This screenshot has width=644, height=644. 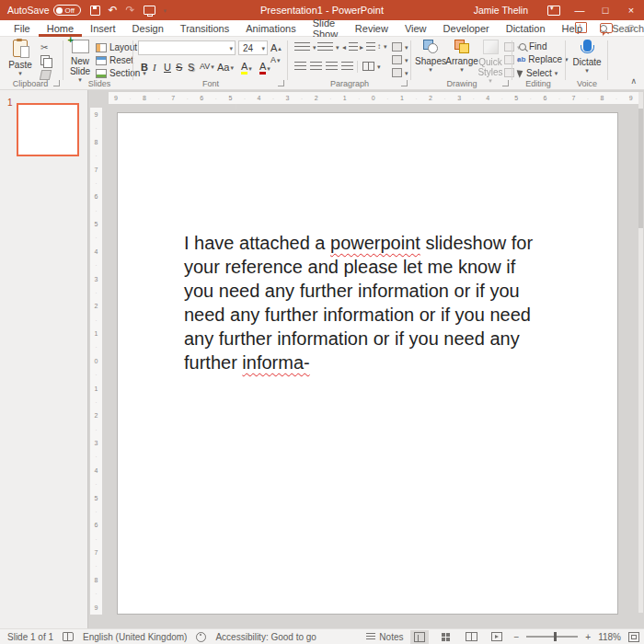 I want to click on decrease-indent-button: ◂, so click(x=350, y=47).